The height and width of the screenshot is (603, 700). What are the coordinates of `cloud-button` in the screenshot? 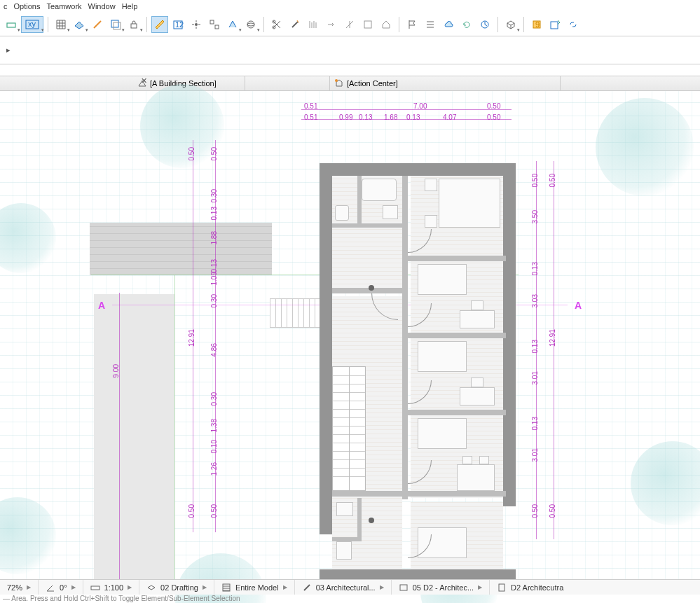 It's located at (448, 25).